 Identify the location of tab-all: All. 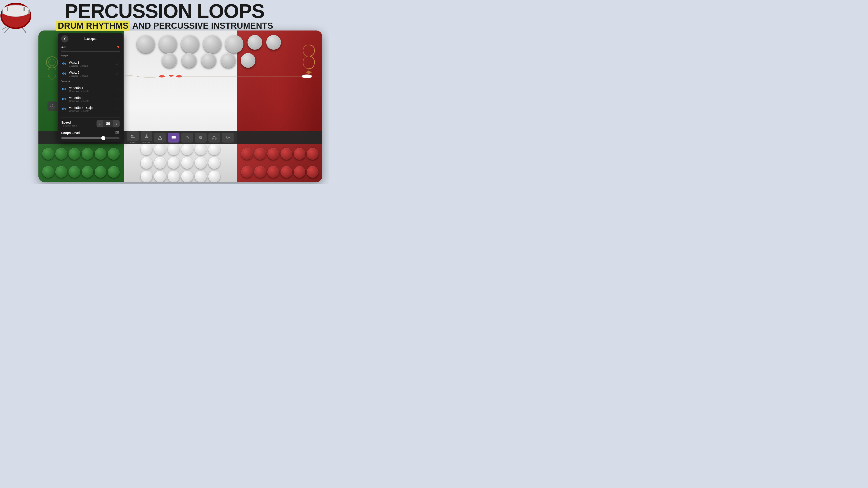
(63, 48).